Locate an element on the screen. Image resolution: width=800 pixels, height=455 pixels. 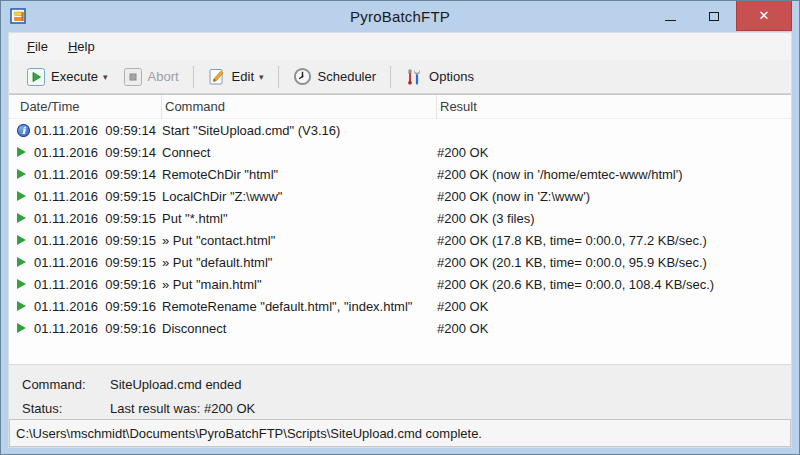
options-label: Options is located at coordinates (452, 76).